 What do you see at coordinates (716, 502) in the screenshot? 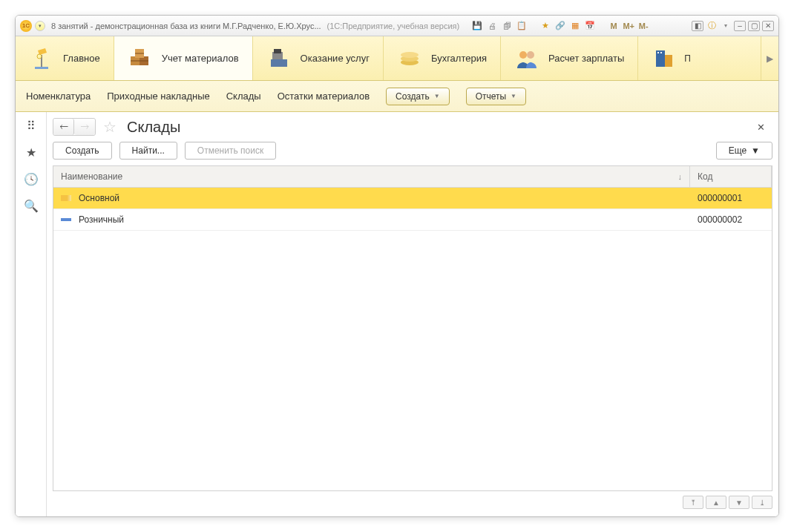
I see `prev-page-icon: ▲` at bounding box center [716, 502].